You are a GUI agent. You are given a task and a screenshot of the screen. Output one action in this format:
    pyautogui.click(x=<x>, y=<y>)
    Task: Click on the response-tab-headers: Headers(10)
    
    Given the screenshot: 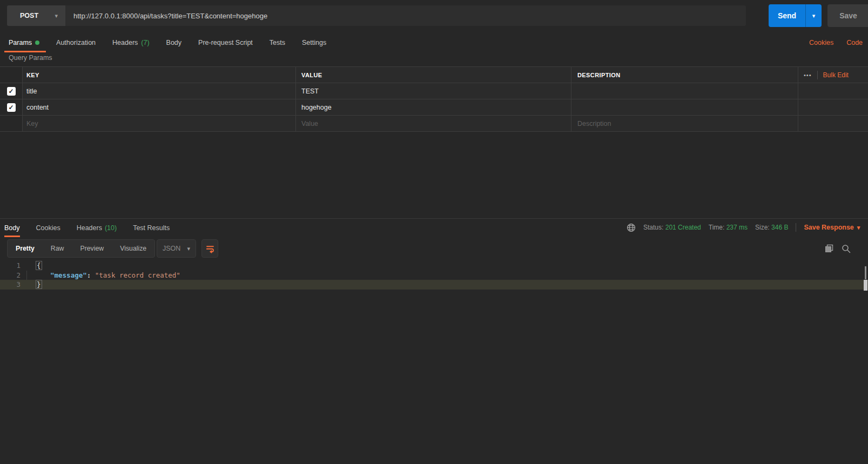 What is the action you would take?
    pyautogui.click(x=97, y=228)
    